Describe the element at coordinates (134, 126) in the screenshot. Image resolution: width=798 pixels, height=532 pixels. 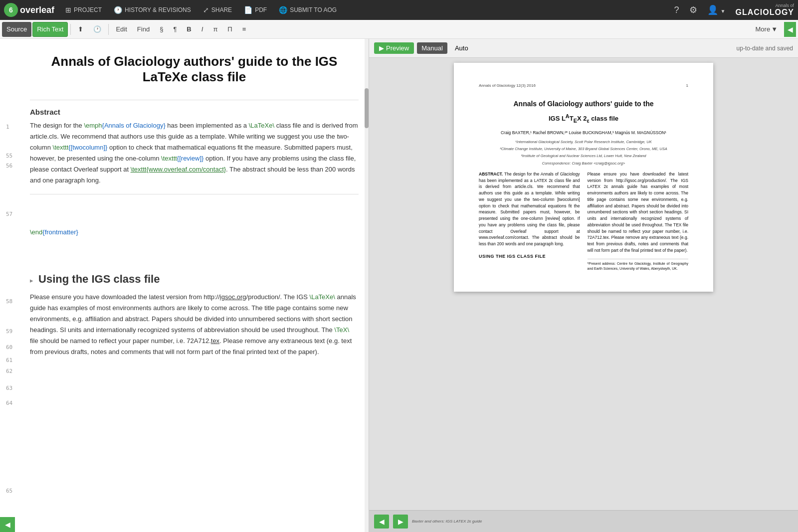
I see `latex-emph-arg: {Annals of Glaciology}` at that location.